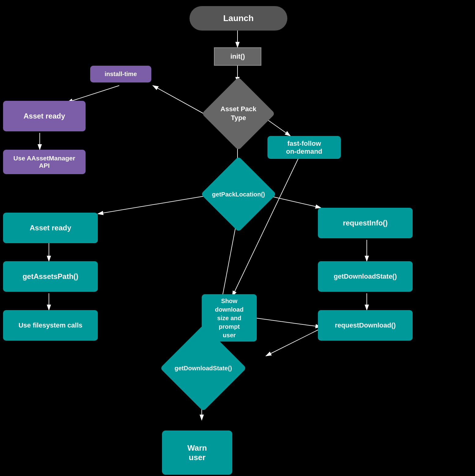 The width and height of the screenshot is (475, 476). I want to click on launch-node: Launch, so click(238, 18).